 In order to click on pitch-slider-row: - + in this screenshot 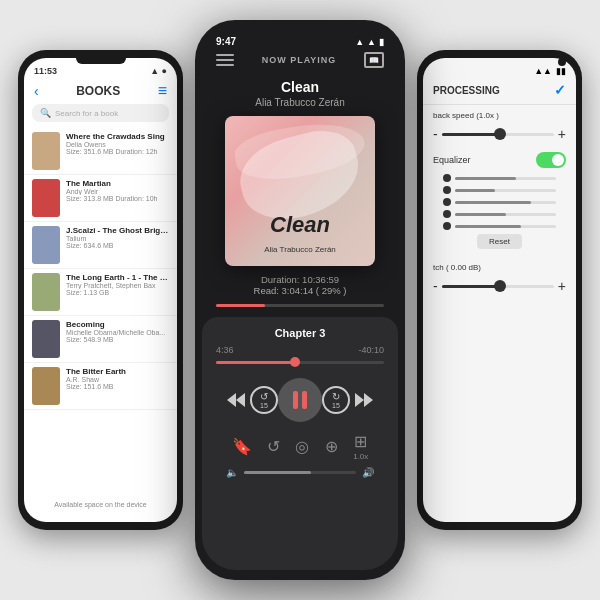, I will do `click(500, 286)`.